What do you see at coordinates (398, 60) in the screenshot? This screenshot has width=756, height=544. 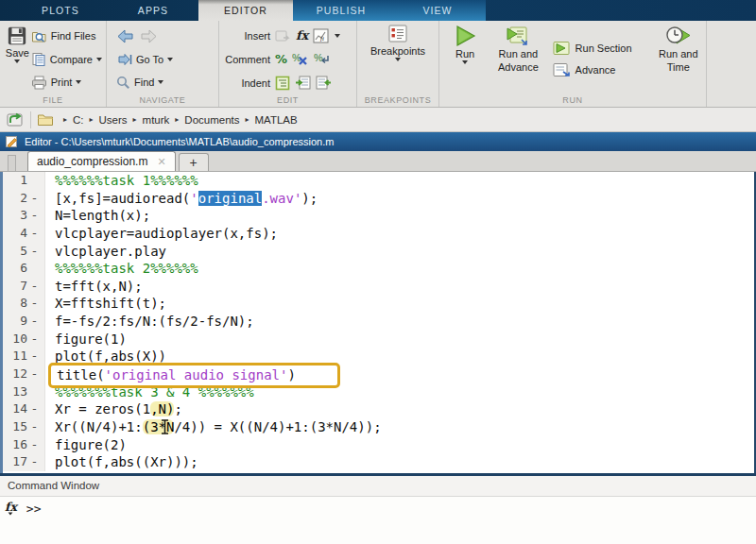 I see `breakpoints-dropdown-caret` at bounding box center [398, 60].